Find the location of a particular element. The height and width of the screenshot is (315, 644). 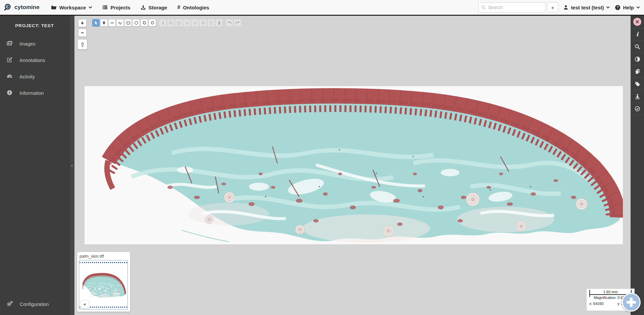

add-annotation-fab is located at coordinates (631, 302).